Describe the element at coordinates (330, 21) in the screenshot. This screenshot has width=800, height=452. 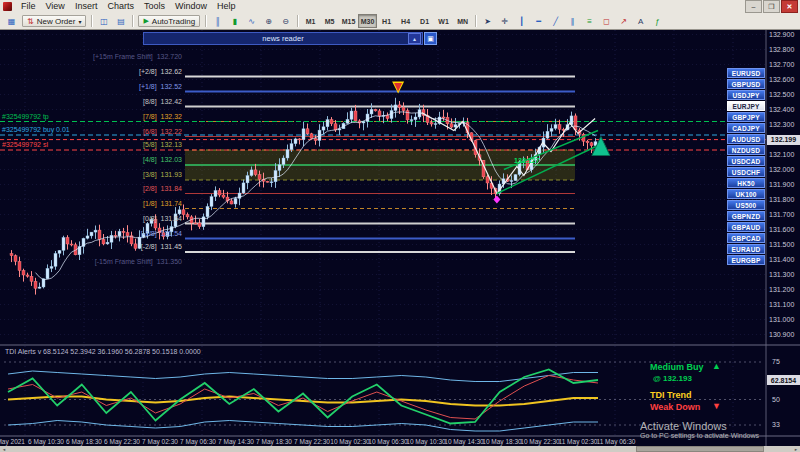
I see `timeframe-m5: M5` at that location.